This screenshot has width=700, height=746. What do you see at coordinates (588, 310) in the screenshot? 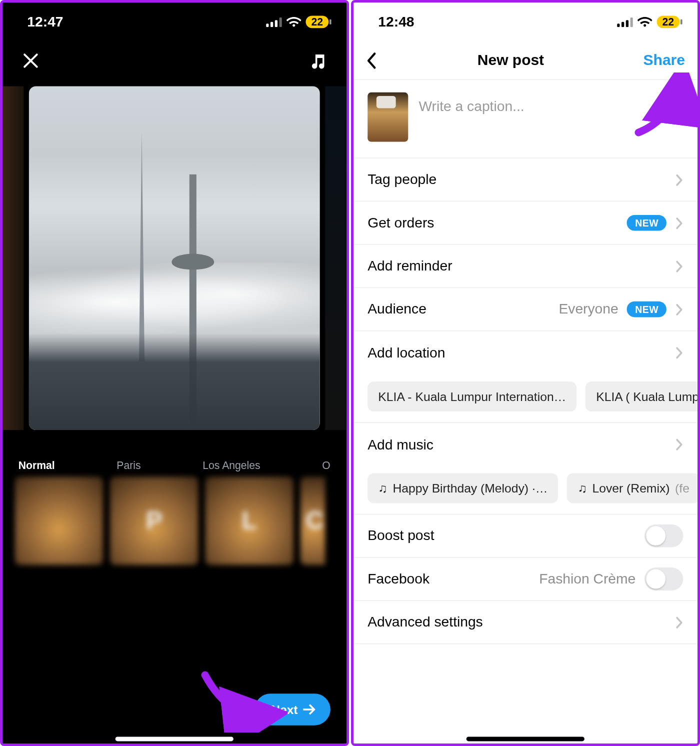
I see `audience-value: Everyone` at bounding box center [588, 310].